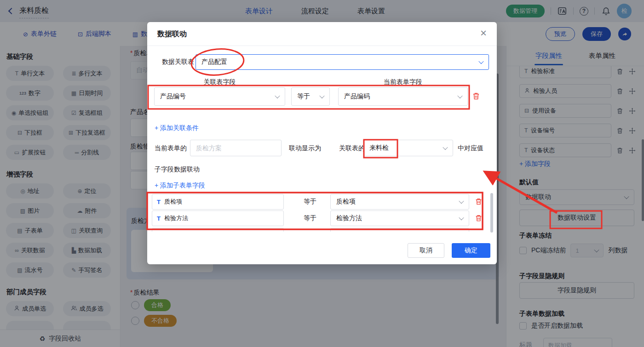 This screenshot has width=644, height=347. What do you see at coordinates (408, 148) in the screenshot?
I see `relation-display-select: 来料检` at bounding box center [408, 148].